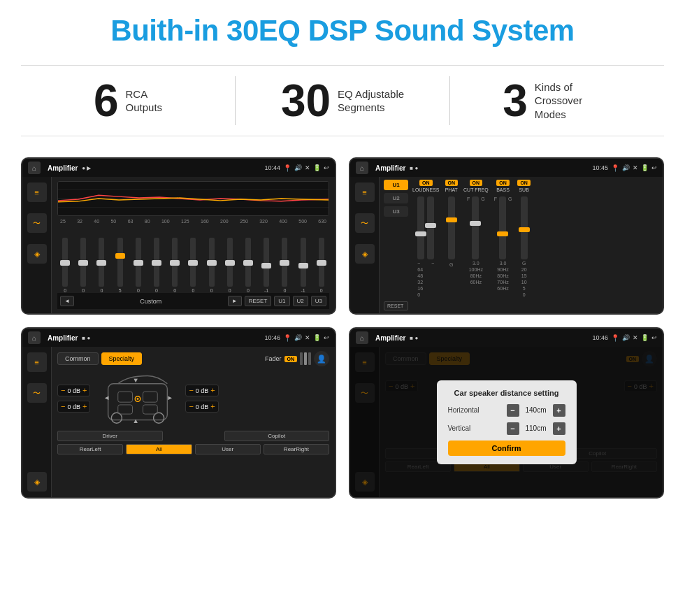 The image size is (685, 616). Describe the element at coordinates (201, 407) in the screenshot. I see `right-rear-db: − 0 dB +` at that location.